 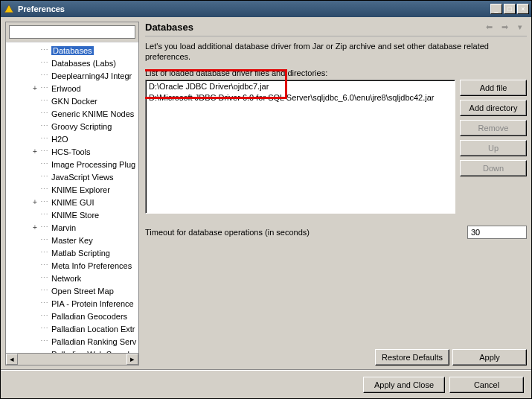 What do you see at coordinates (72, 341) in the screenshot?
I see `tree-item: ⋯Palladian Ranking Serv` at bounding box center [72, 341].